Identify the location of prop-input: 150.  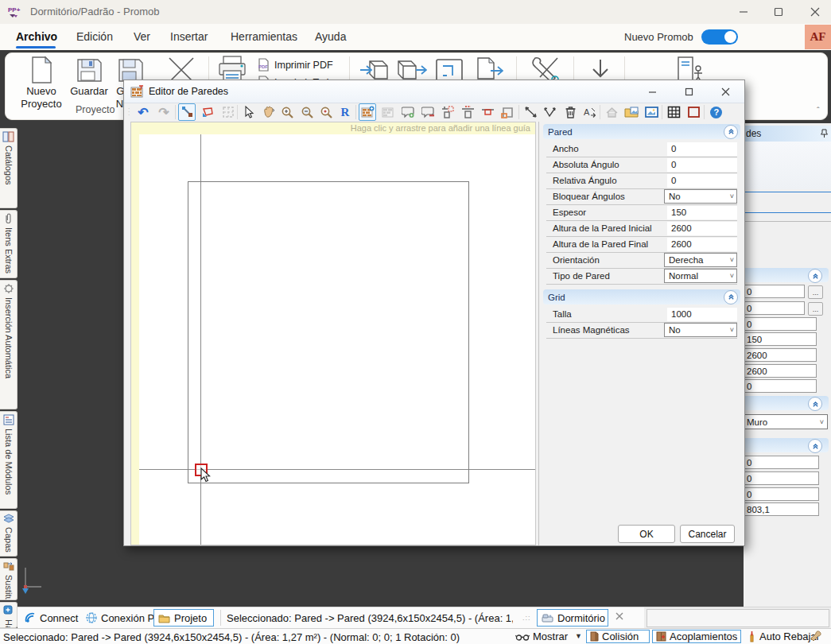
(702, 213).